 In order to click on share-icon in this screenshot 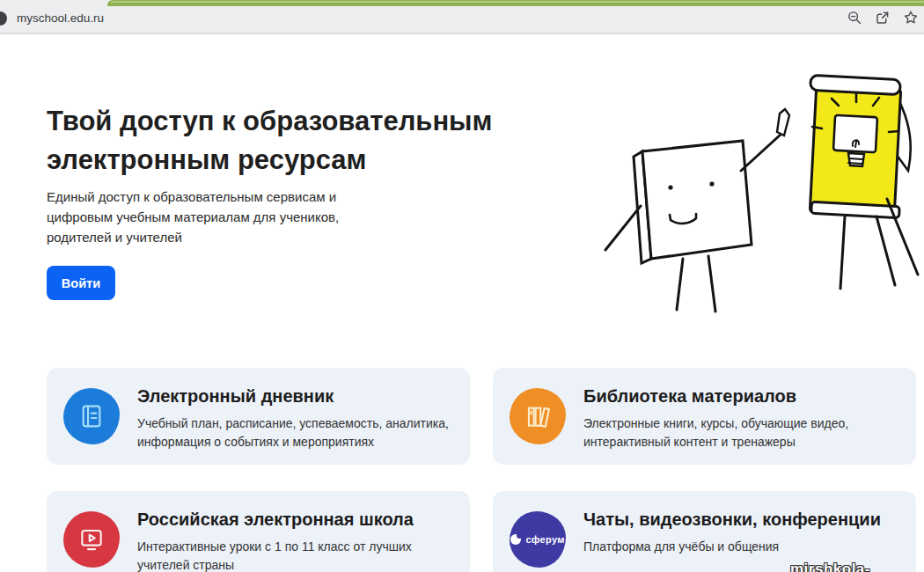, I will do `click(883, 18)`.